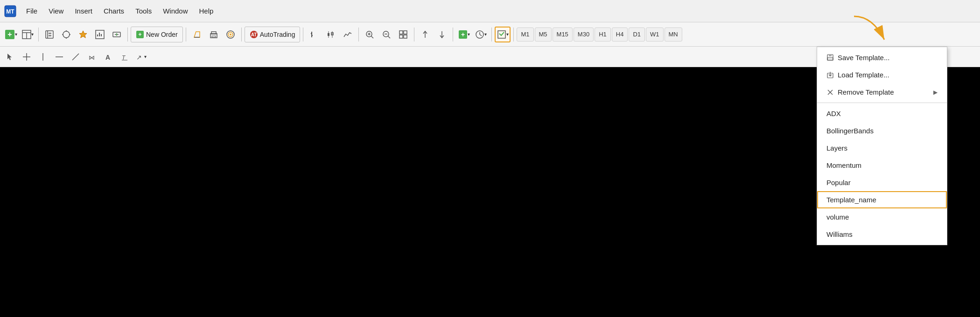 This screenshot has height=317, width=980. I want to click on menu-file: File, so click(32, 11).